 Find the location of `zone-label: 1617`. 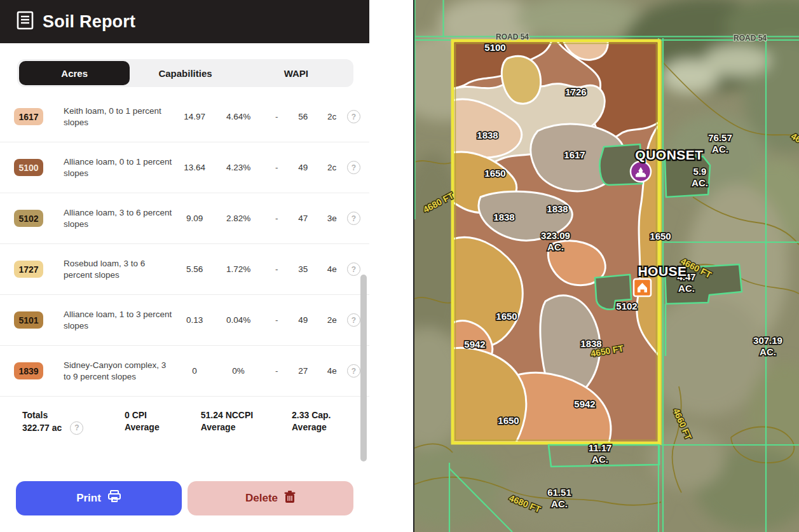

zone-label: 1617 is located at coordinates (575, 155).